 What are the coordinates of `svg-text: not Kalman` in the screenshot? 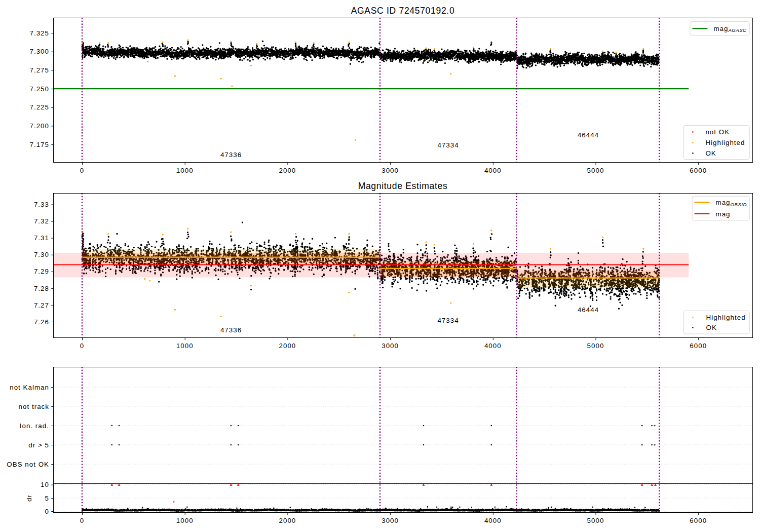 It's located at (29, 387).